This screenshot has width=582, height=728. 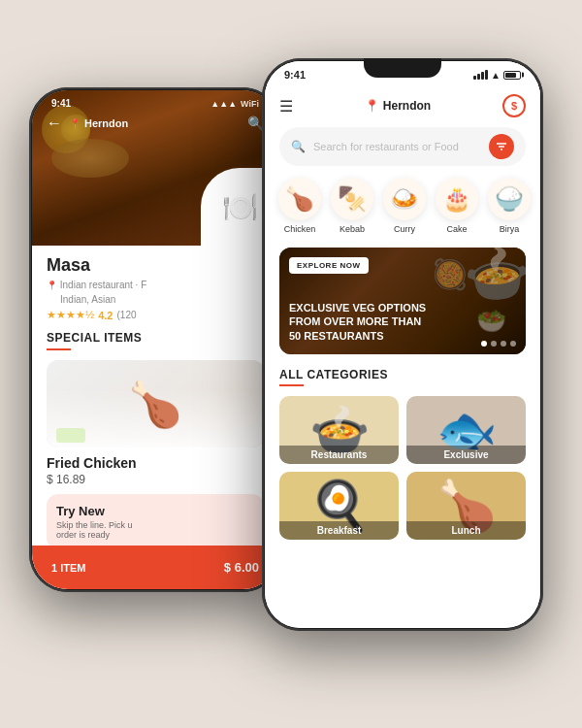 I want to click on biryani-label: Birya, so click(x=510, y=229).